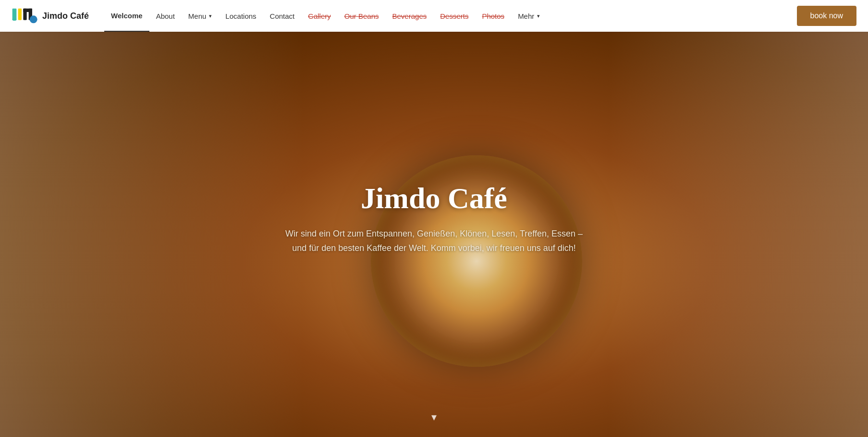 Image resolution: width=868 pixels, height=437 pixels. I want to click on nav-item-desserts: Desserts, so click(454, 16).